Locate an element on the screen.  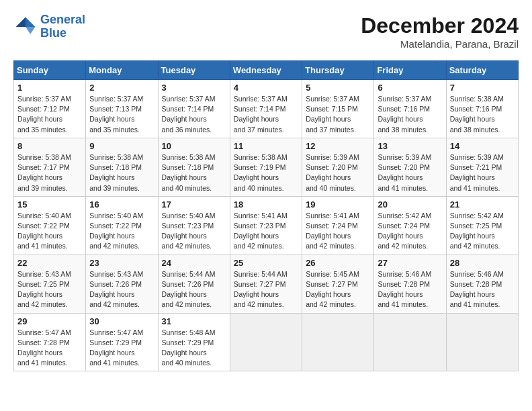
month-title: December 2024 is located at coordinates (439, 26).